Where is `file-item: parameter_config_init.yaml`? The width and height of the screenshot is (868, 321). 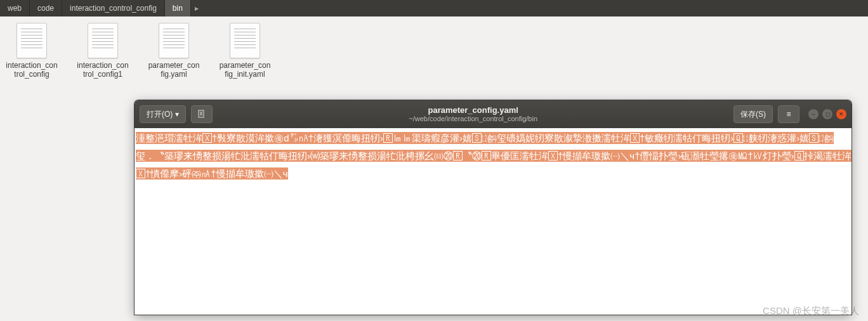
file-item: parameter_config_init.yaml is located at coordinates (245, 51).